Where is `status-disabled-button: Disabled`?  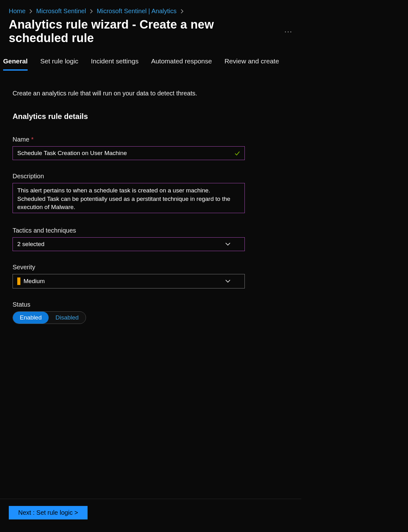 status-disabled-button: Disabled is located at coordinates (67, 318).